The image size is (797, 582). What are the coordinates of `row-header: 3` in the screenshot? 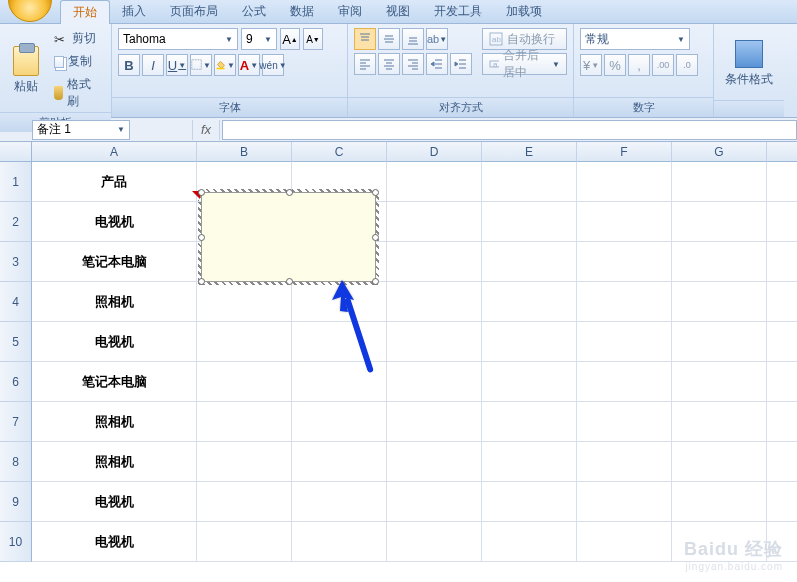 It's located at (16, 262).